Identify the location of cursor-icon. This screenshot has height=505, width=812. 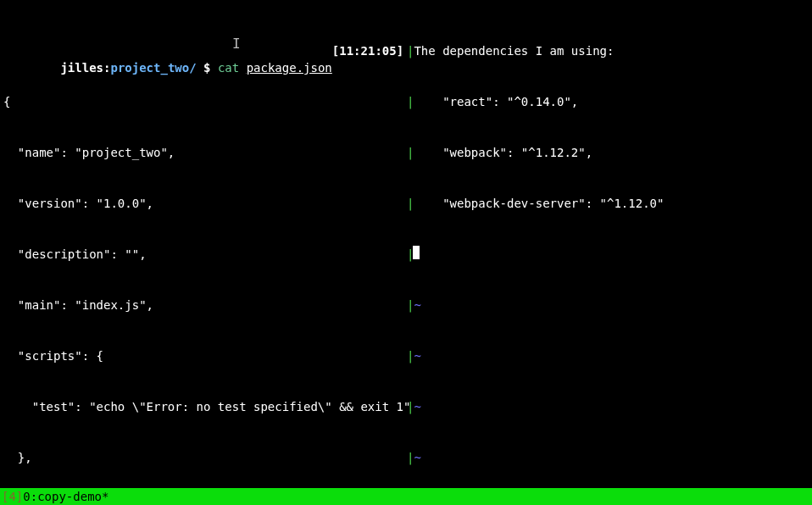
(416, 252).